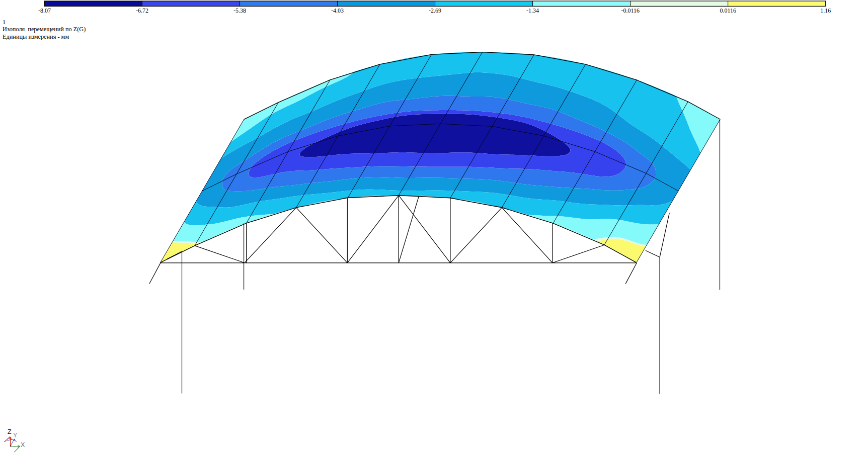 The image size is (868, 456). I want to click on svg-text: -6.72, so click(142, 11).